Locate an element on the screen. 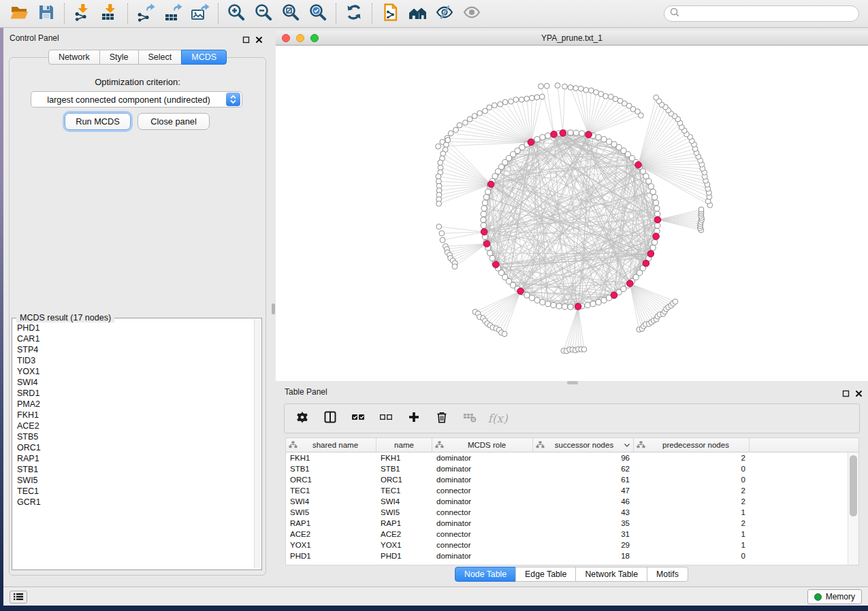 The width and height of the screenshot is (868, 611). search-network-button is located at coordinates (417, 14).